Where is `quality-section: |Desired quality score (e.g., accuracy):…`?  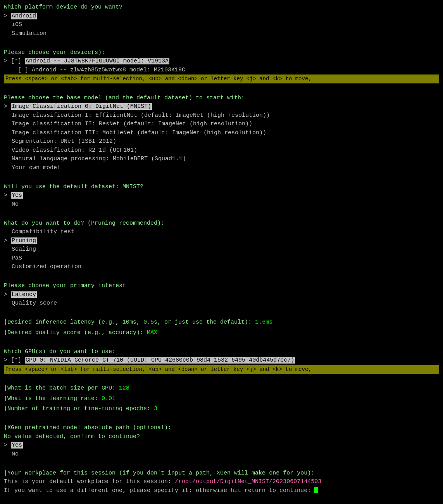 quality-section: |Desired quality score (e.g., accuracy):… is located at coordinates (222, 333).